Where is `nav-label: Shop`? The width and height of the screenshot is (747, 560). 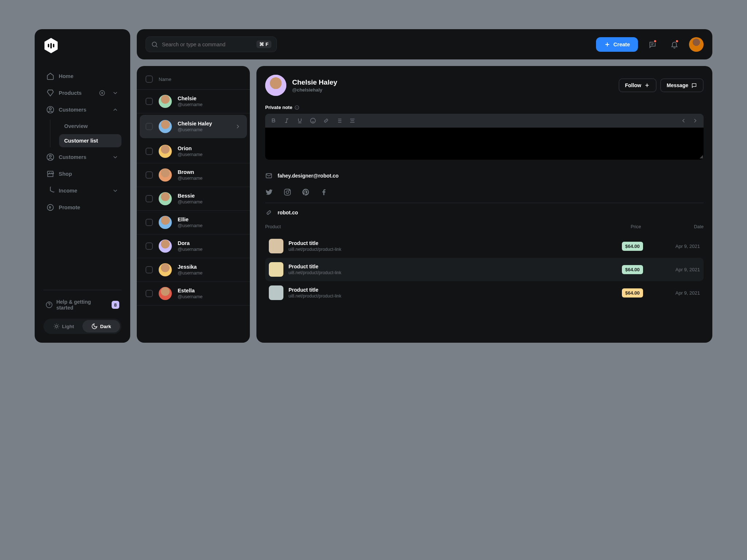
nav-label: Shop is located at coordinates (65, 174).